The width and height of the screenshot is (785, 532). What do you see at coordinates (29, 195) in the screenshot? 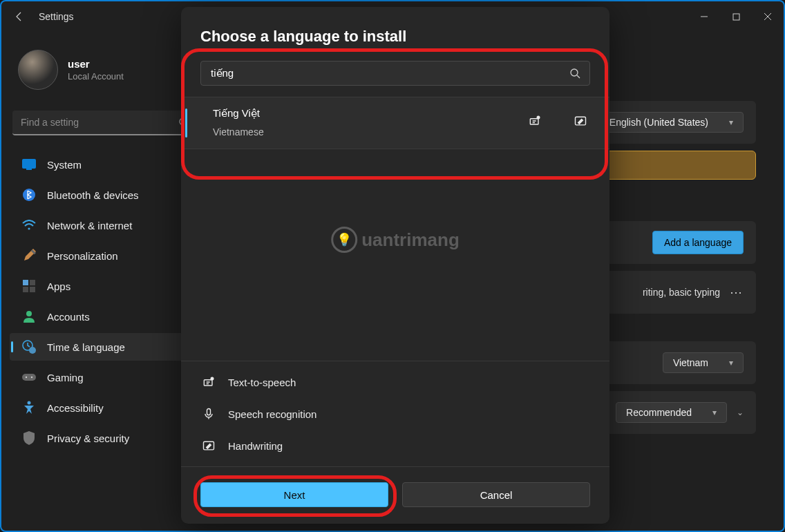
I see `bluetooth-icon` at bounding box center [29, 195].